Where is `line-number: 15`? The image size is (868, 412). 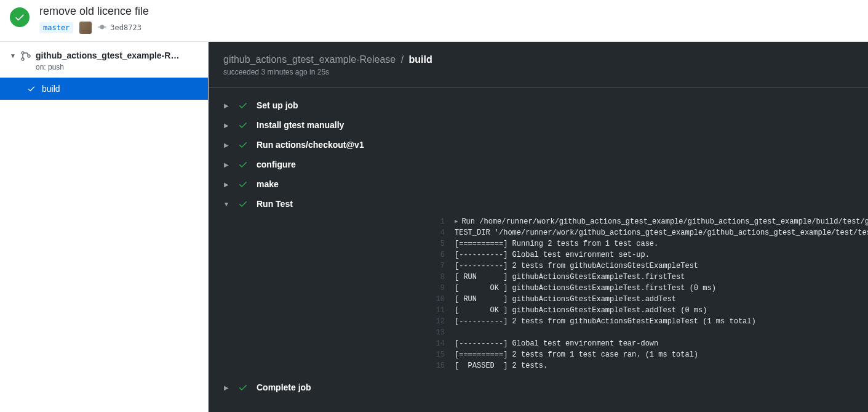
line-number: 15 is located at coordinates (440, 355).